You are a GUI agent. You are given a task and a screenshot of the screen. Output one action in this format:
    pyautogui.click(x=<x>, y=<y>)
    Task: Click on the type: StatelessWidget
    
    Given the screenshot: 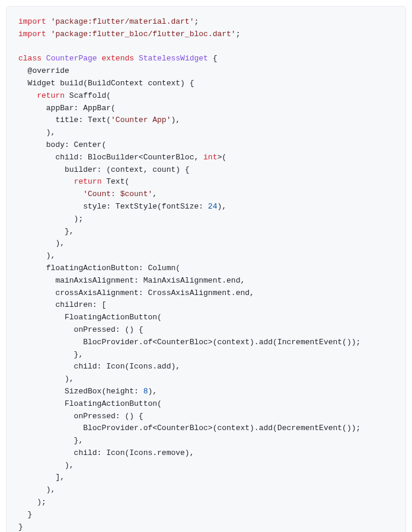 What is the action you would take?
    pyautogui.click(x=173, y=58)
    